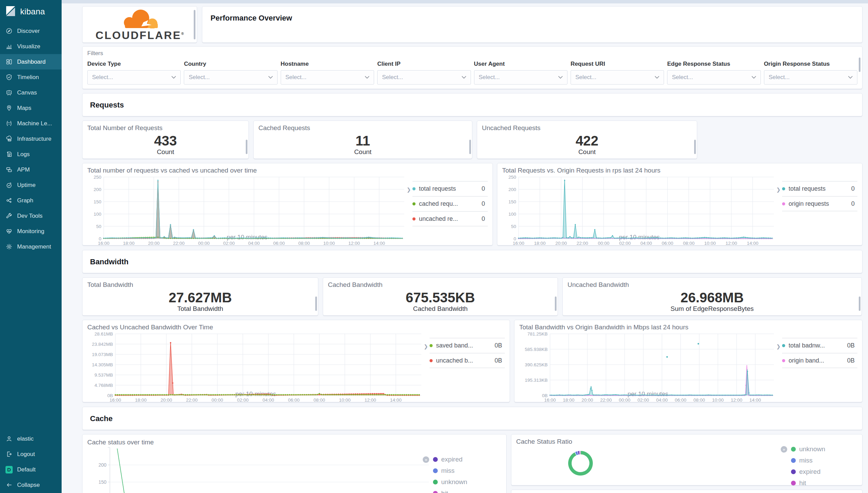 The height and width of the screenshot is (493, 868). I want to click on sidebar-item-timelion: Timelion, so click(31, 77).